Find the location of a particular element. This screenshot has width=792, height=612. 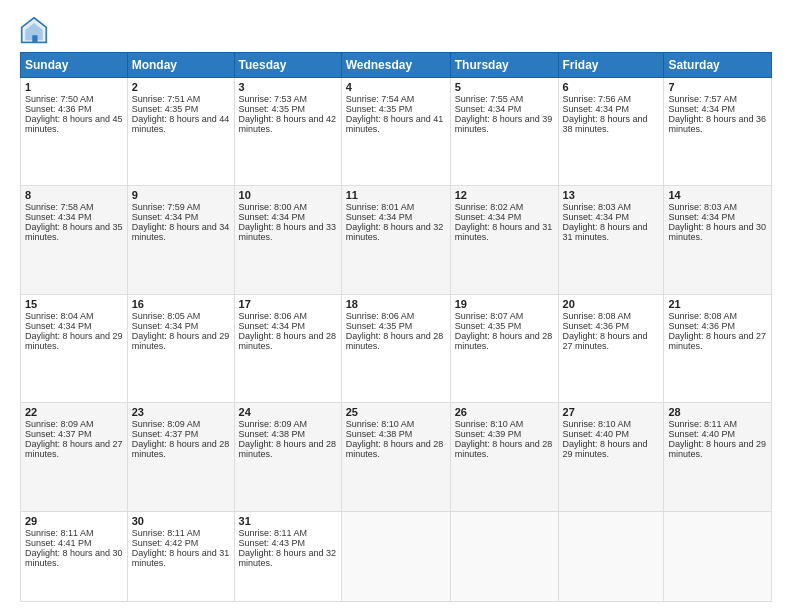

calendar-cell: 21 Sunrise: 8:08 AM Sunset: 4:36 PM Dayl… is located at coordinates (718, 348).